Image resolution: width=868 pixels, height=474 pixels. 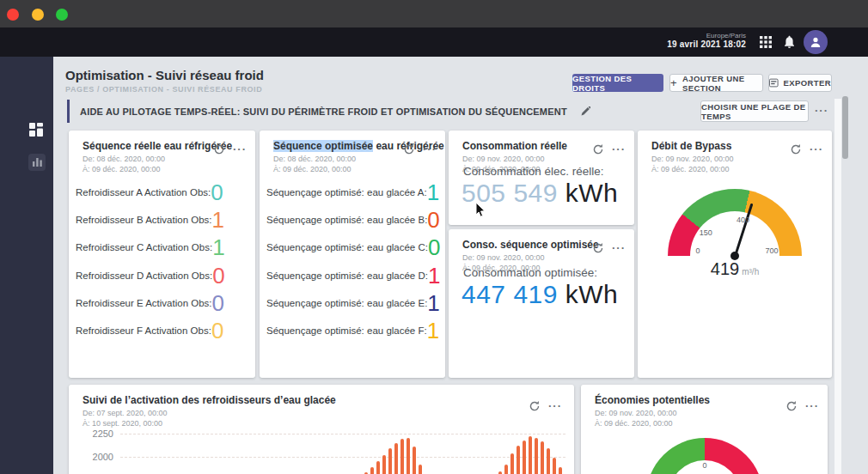 I want to click on card-title: Débit de Bypass, so click(x=691, y=146).